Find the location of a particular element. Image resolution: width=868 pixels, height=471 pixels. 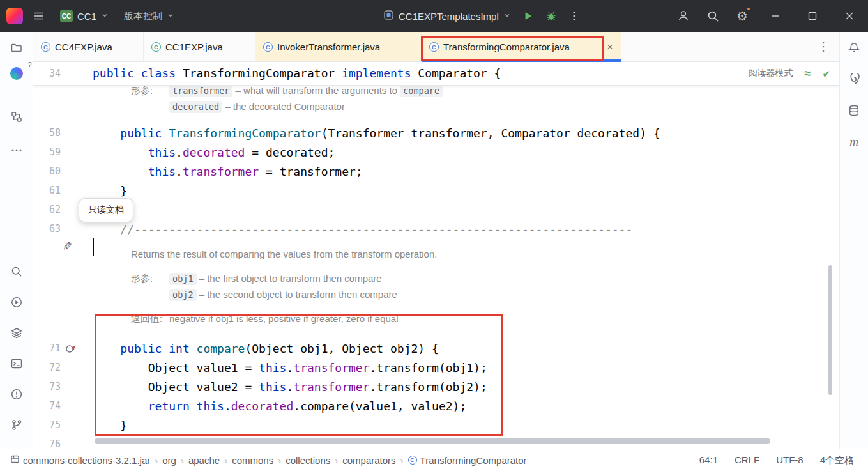

doc-text: – the first object to transform then com… is located at coordinates (289, 279).